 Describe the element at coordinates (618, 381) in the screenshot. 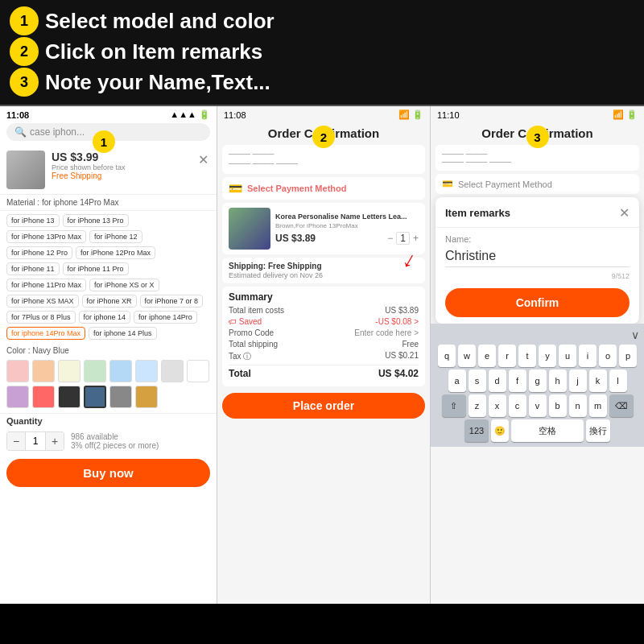

I see `keyboard-key: l` at that location.